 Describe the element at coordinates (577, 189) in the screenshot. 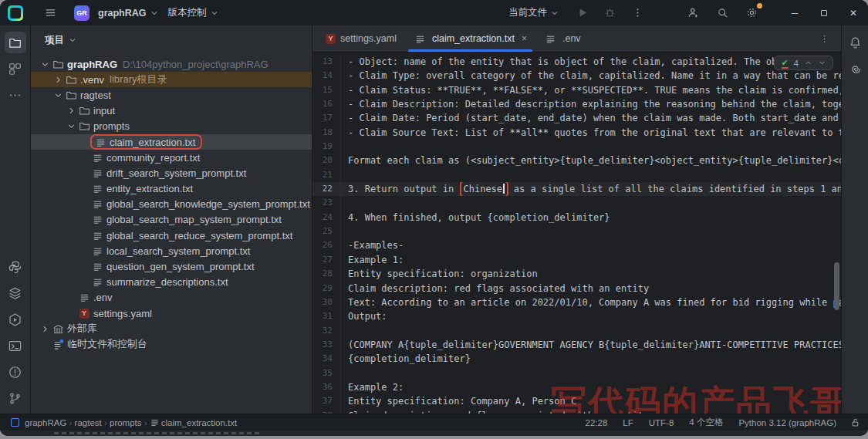

I see `editor-line-22: 223. Return output in Chinese as a singl…` at that location.